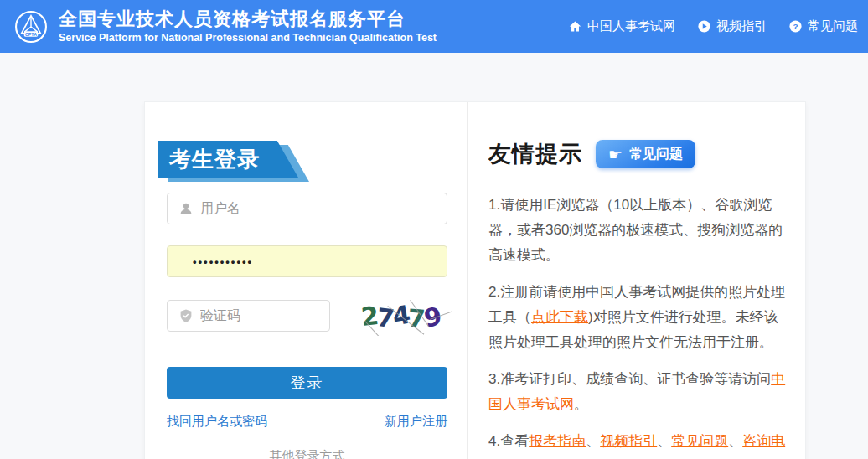 This screenshot has width=868, height=459. I want to click on nav-video-guide: 视频指引, so click(732, 27).